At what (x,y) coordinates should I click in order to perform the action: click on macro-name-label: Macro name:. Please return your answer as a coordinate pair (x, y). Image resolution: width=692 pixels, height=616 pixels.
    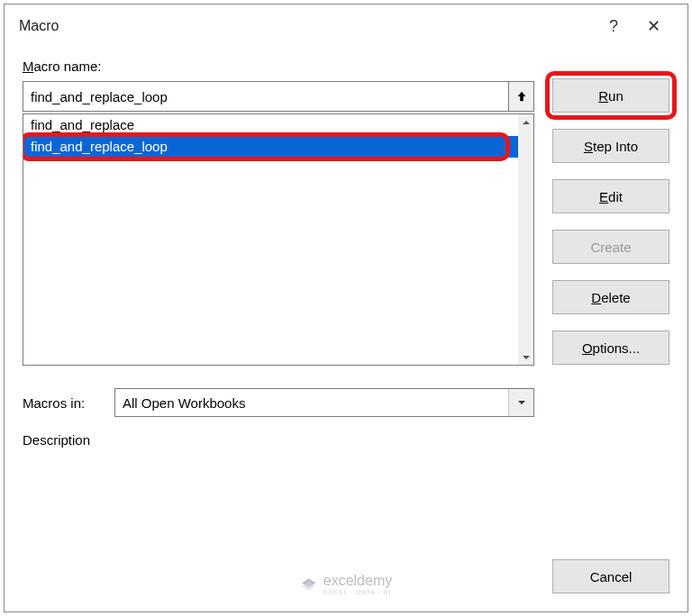
    Looking at the image, I should click on (278, 67).